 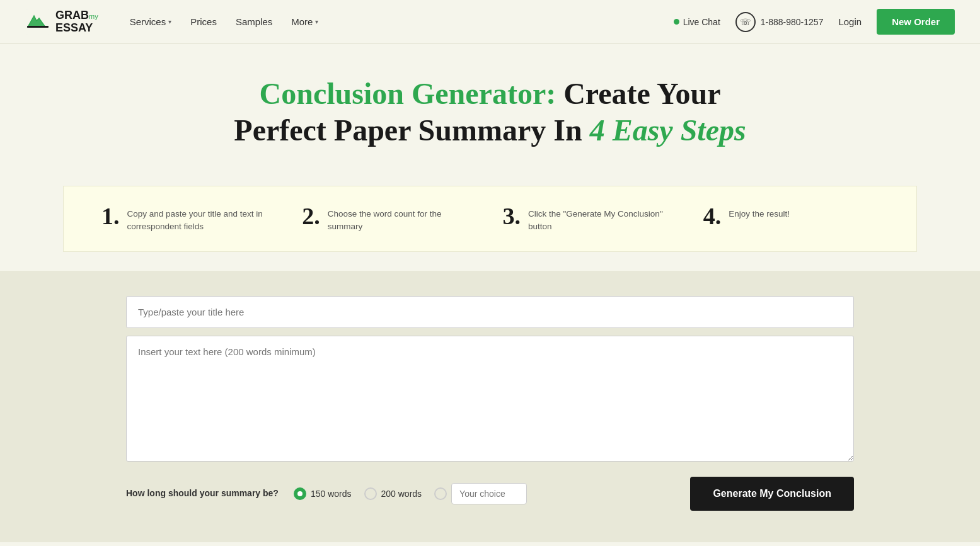 What do you see at coordinates (490, 112) in the screenshot?
I see `hero-title: Conclusion Generator: Create Your Perfec…` at bounding box center [490, 112].